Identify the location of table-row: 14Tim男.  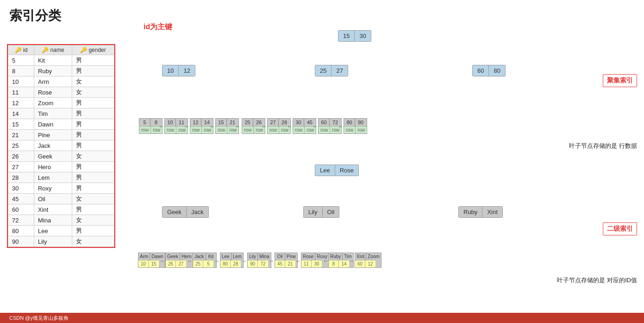
(61, 114).